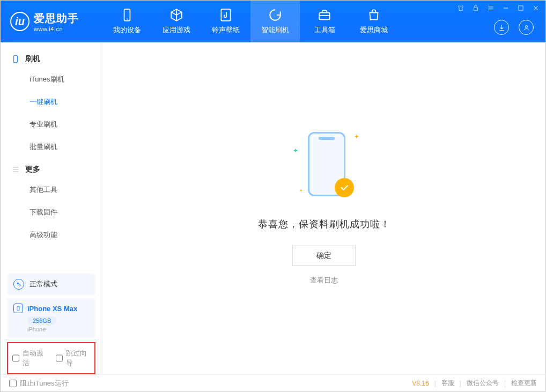  I want to click on nav-tab-flash: 智能刷机, so click(275, 21).